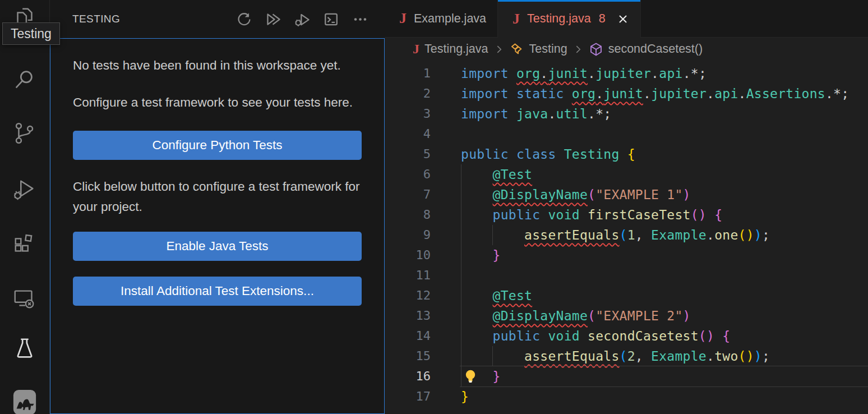 Image resolution: width=868 pixels, height=414 pixels. Describe the element at coordinates (626, 94) in the screenshot. I see `code-line: 2import static org.junit.jupiter.api.Ass…` at that location.